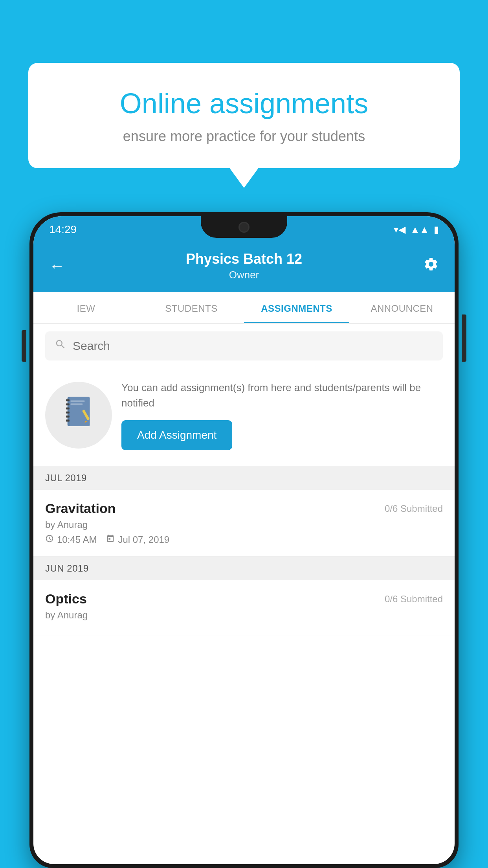 The image size is (488, 868). What do you see at coordinates (244, 116) in the screenshot?
I see `speech-bubble: Online assignments ensure more practice …` at bounding box center [244, 116].